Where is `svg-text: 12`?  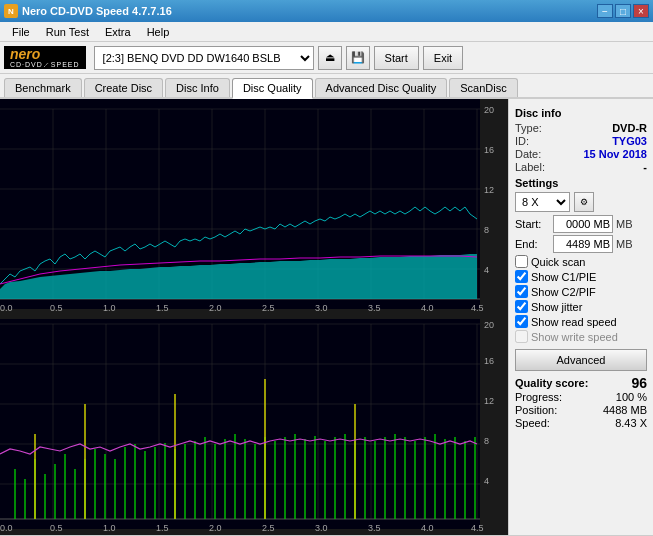
svg-text: 12 is located at coordinates (489, 401).